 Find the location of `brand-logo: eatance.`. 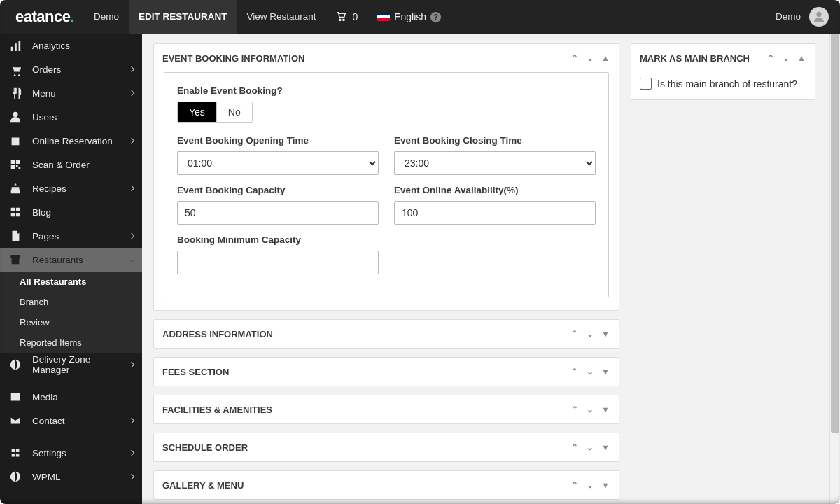

brand-logo: eatance. is located at coordinates (48, 17).